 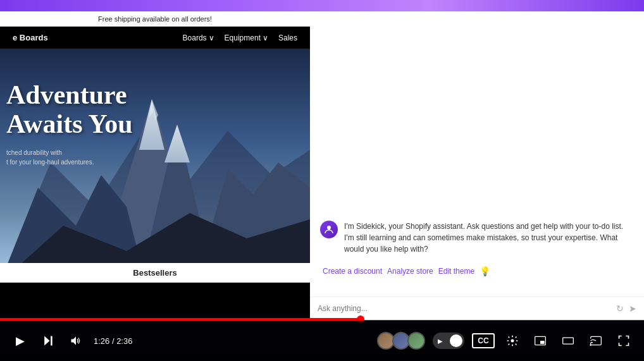 What do you see at coordinates (48, 341) in the screenshot?
I see `skip-button` at bounding box center [48, 341].